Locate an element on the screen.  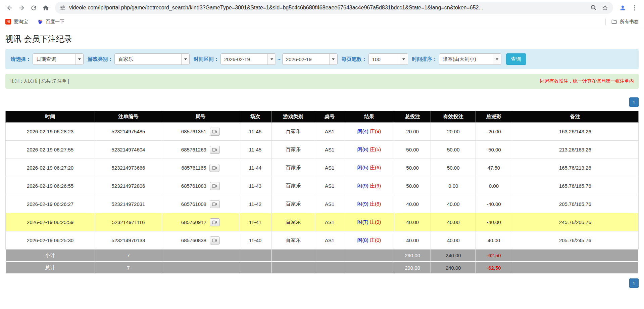
result-player: 闲(9) is located at coordinates (363, 185).